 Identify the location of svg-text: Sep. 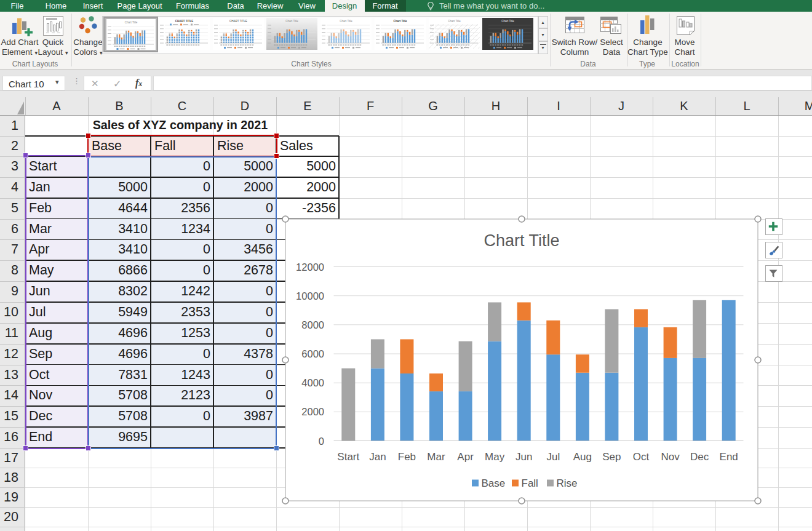
(611, 457).